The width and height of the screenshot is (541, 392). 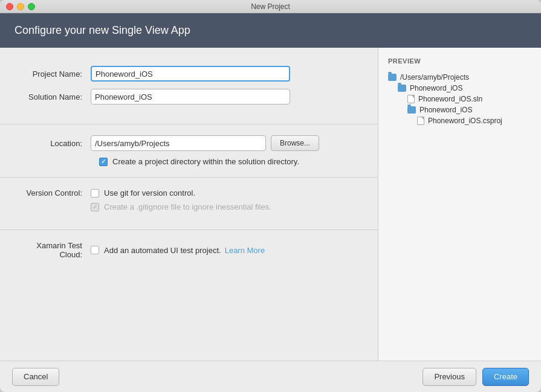 What do you see at coordinates (190, 74) in the screenshot?
I see `project-name-input` at bounding box center [190, 74].